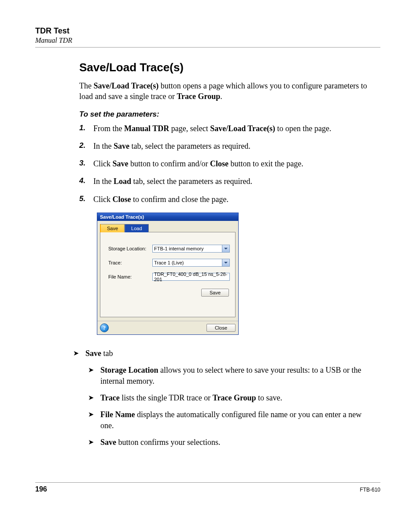 This screenshot has width=420, height=510. I want to click on item-save-tab: Save tab Storage Location allows you to …, so click(225, 398).